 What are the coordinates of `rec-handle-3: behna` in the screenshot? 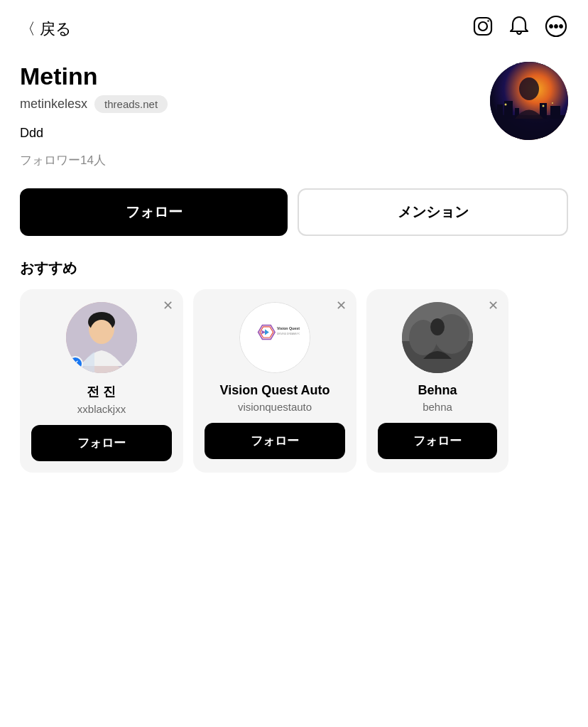 It's located at (437, 406).